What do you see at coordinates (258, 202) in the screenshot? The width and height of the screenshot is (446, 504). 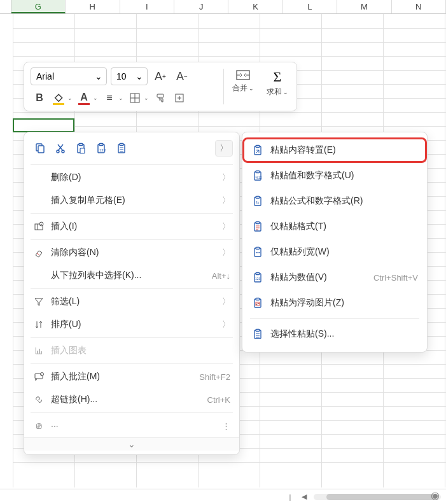 I see `svg-text: fx` at bounding box center [258, 202].